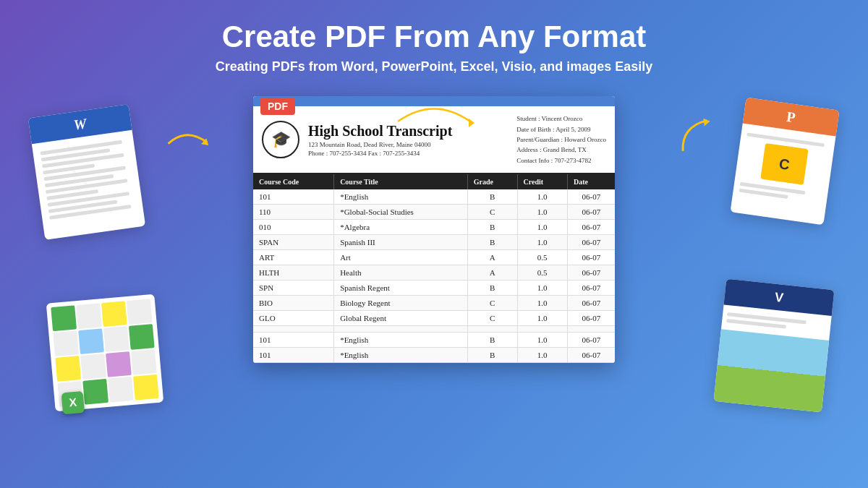 This screenshot has width=868, height=488. What do you see at coordinates (791, 117) in the screenshot?
I see `pptx-icon: P` at bounding box center [791, 117].